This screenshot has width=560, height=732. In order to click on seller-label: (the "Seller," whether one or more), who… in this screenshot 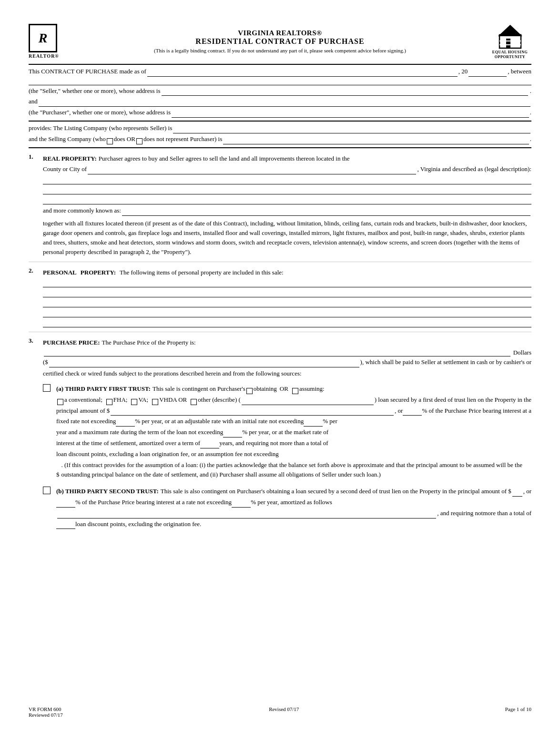, I will do `click(94, 92)`.